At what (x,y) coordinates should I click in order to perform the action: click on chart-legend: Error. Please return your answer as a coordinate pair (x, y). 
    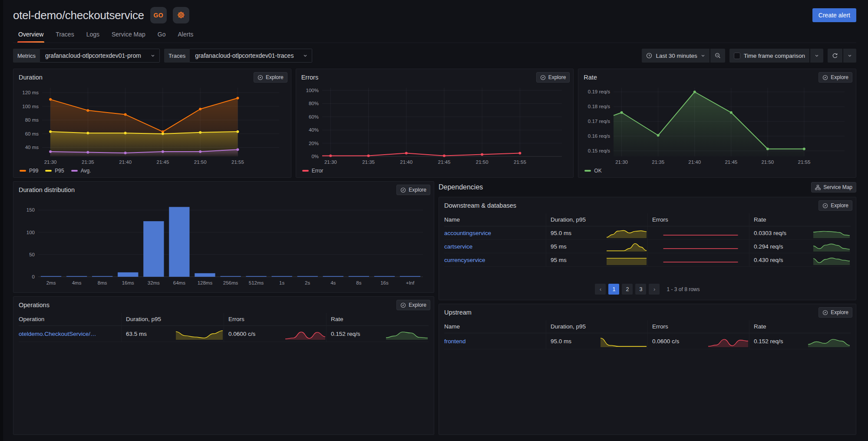
    Looking at the image, I should click on (435, 172).